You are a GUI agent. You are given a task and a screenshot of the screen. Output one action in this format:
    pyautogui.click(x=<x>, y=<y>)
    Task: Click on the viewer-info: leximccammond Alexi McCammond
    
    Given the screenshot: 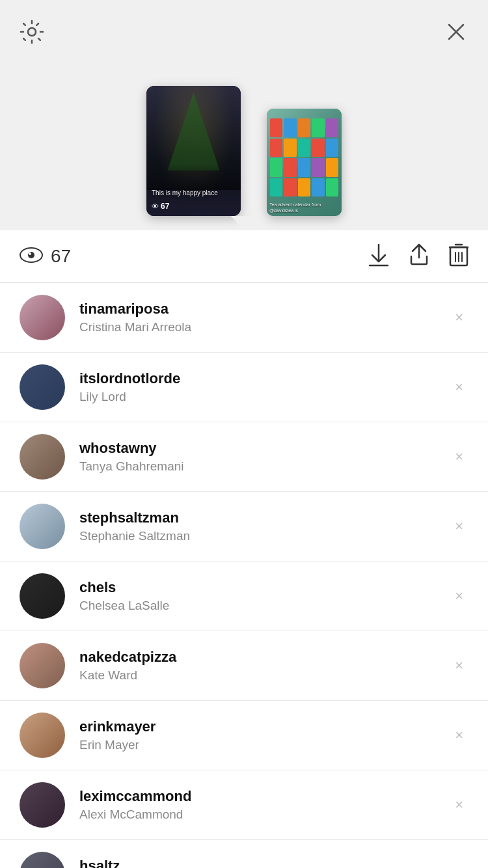 What is the action you would take?
    pyautogui.click(x=264, y=805)
    